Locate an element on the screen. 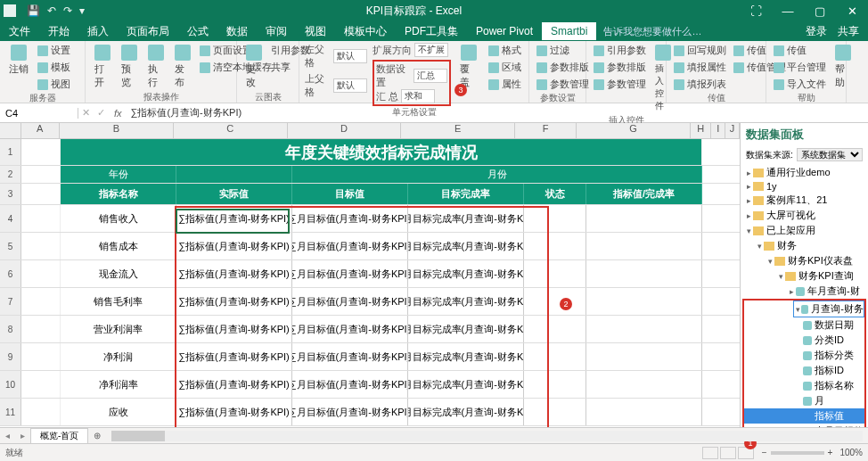 The height and width of the screenshot is (461, 868). preview-button: 预览 is located at coordinates (129, 67).